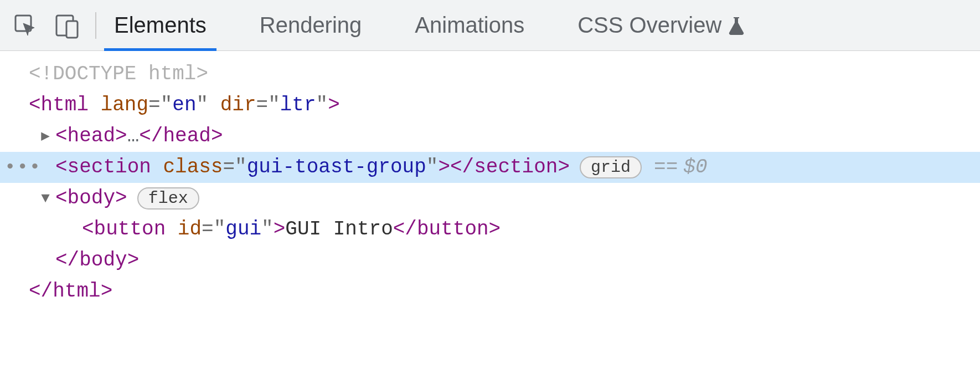 The height and width of the screenshot is (378, 980). What do you see at coordinates (244, 229) in the screenshot?
I see `attr-value: gui` at bounding box center [244, 229].